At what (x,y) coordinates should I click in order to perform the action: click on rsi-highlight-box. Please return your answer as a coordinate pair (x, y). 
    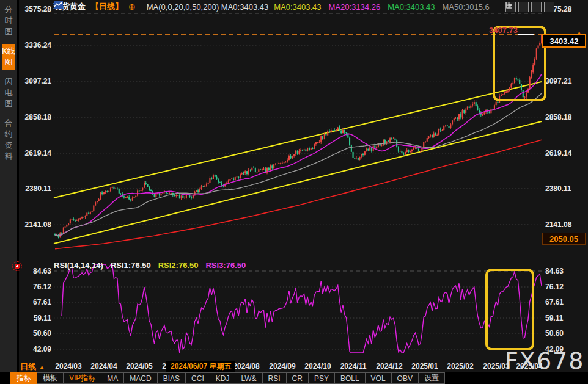
    Looking at the image, I should click on (510, 310).